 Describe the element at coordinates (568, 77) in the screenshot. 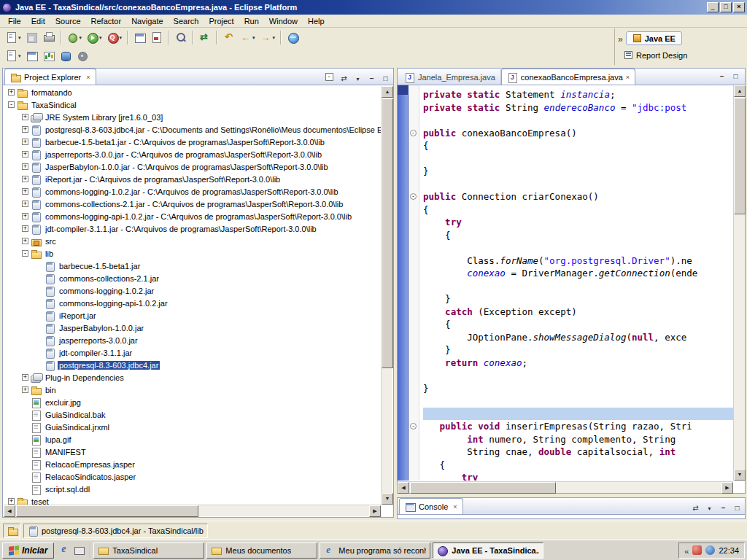

I see `editor-tab: conexaoBancoEmpresa.java×` at that location.